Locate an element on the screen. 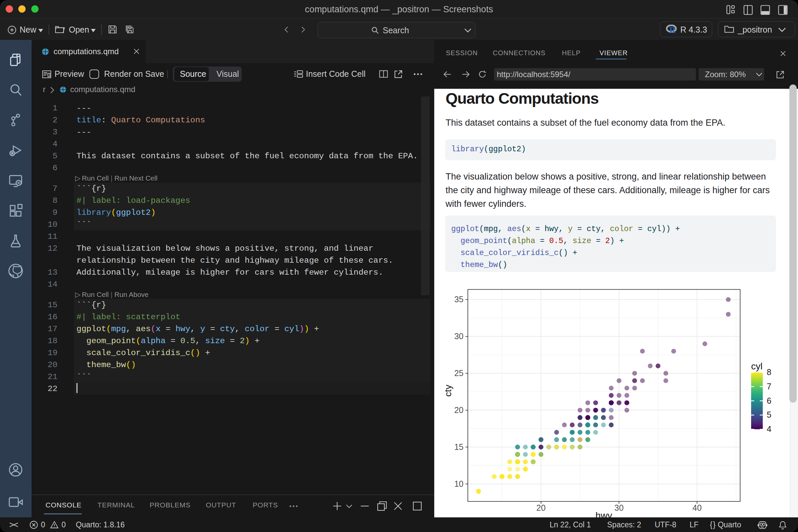  svg-text: 10 is located at coordinates (459, 484).